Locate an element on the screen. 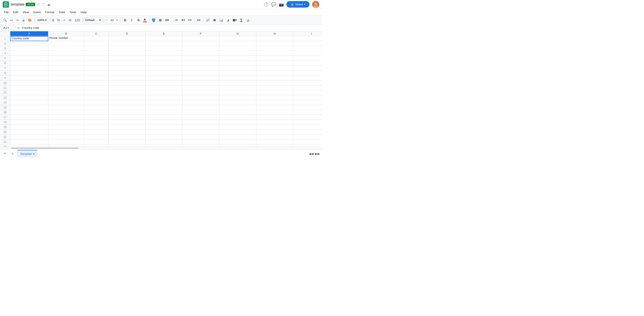  cell-F9 is located at coordinates (201, 78).